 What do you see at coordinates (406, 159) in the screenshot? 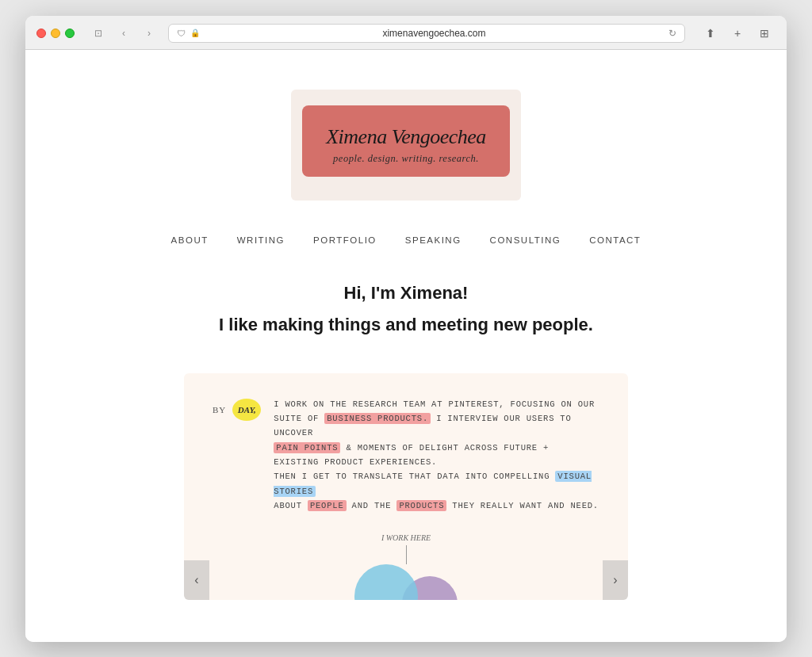
I see `site-logo-tagline: people. design. writing. research.` at bounding box center [406, 159].